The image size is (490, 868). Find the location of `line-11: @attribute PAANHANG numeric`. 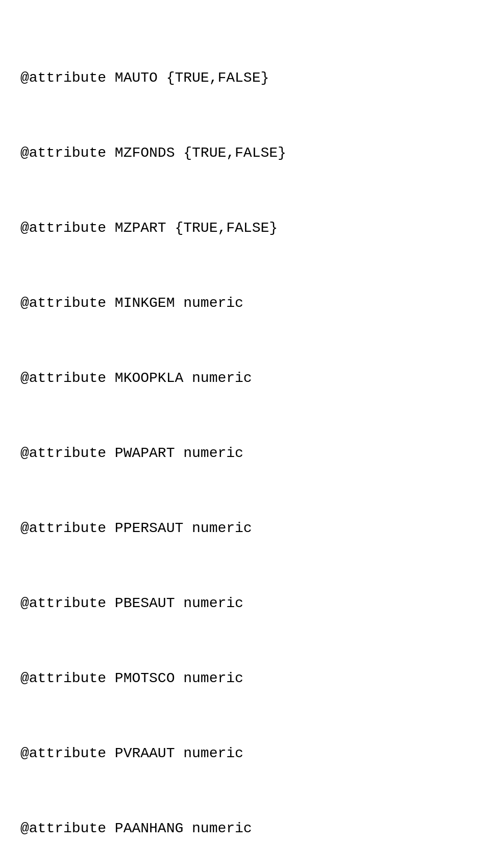

line-11: @attribute PAANHANG numeric is located at coordinates (245, 828).